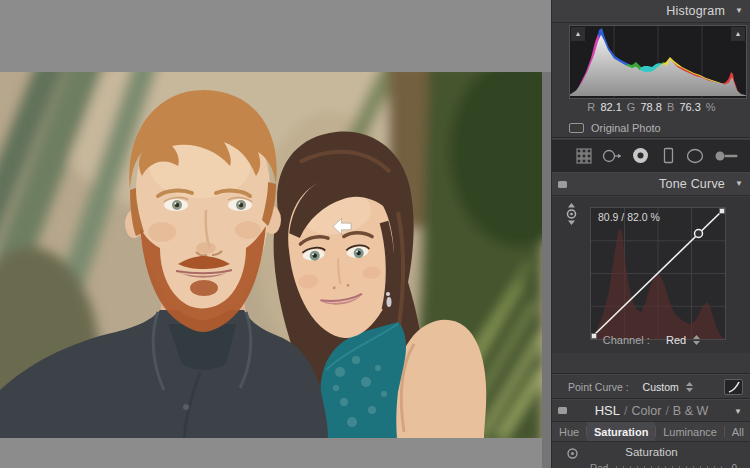  I want to click on rgb-readout: R 82.1 G 78.8 B 76.3 %, so click(651, 107).